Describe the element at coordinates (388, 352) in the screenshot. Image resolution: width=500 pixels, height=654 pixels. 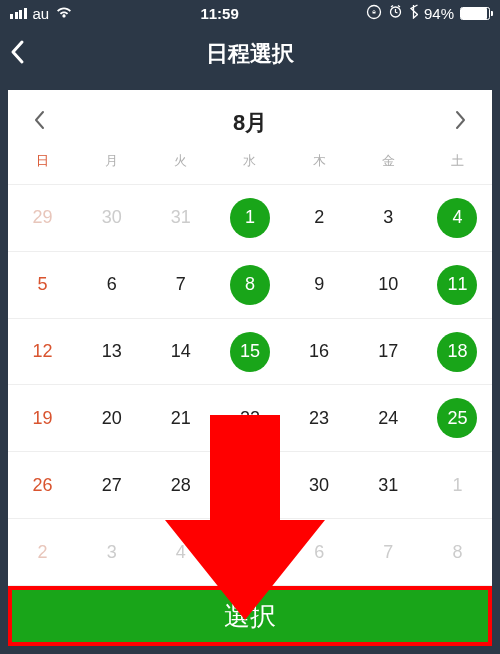
I see `calendar-day: 17` at that location.